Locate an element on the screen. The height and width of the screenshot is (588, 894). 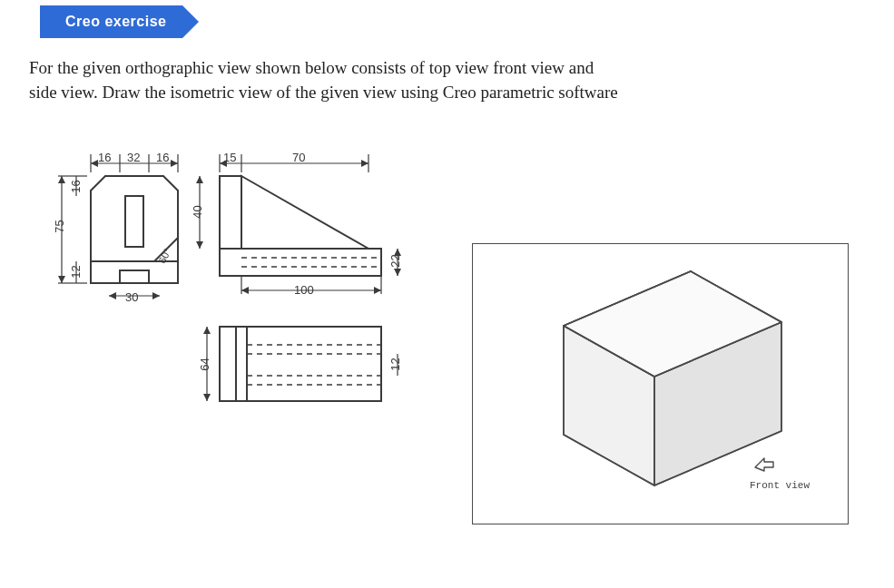
dim-12r: 12 is located at coordinates (396, 364).